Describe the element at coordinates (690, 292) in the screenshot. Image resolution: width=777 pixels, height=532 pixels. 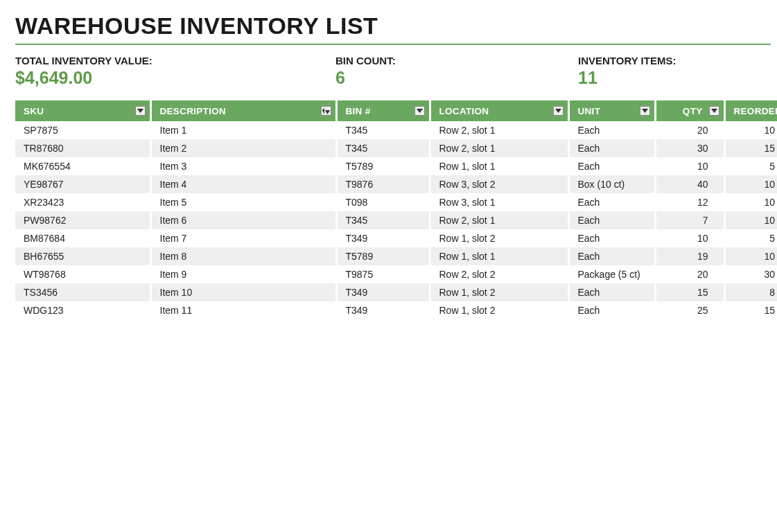
I see `cell-qty: 15` at that location.